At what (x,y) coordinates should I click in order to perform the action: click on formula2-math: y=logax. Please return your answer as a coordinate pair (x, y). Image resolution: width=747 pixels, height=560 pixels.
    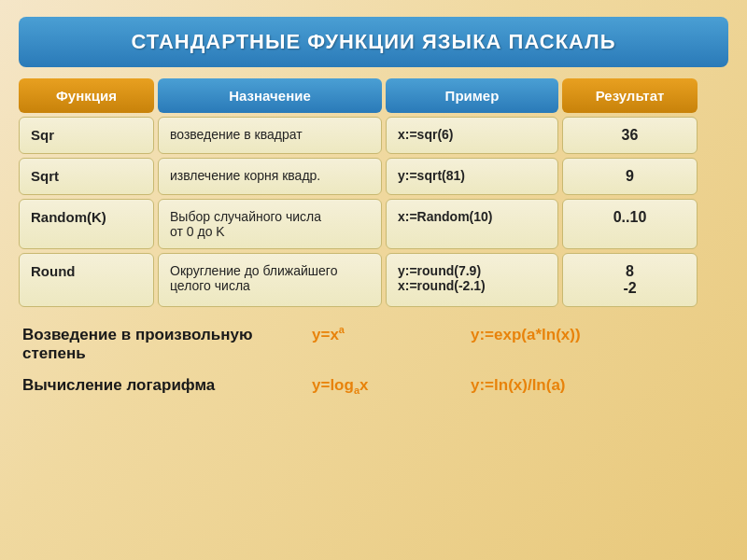
    Looking at the image, I should click on (363, 386).